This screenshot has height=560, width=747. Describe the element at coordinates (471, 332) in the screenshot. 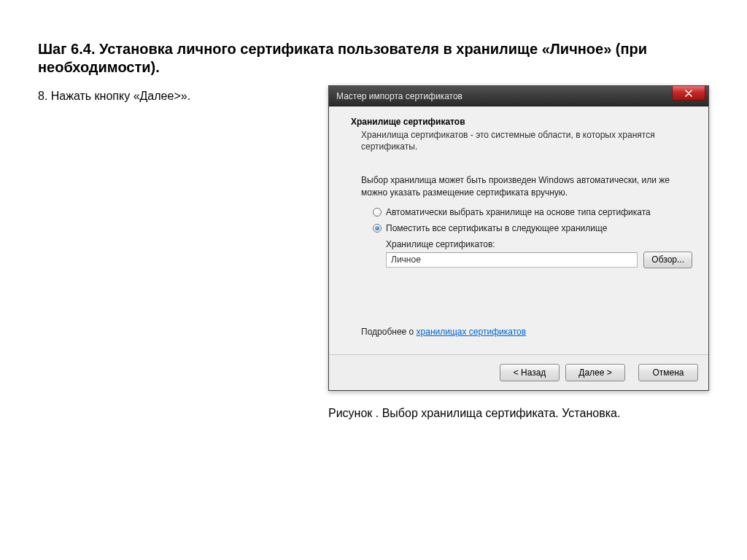

I see `learn-more-link: хранилищах сертификатов` at that location.